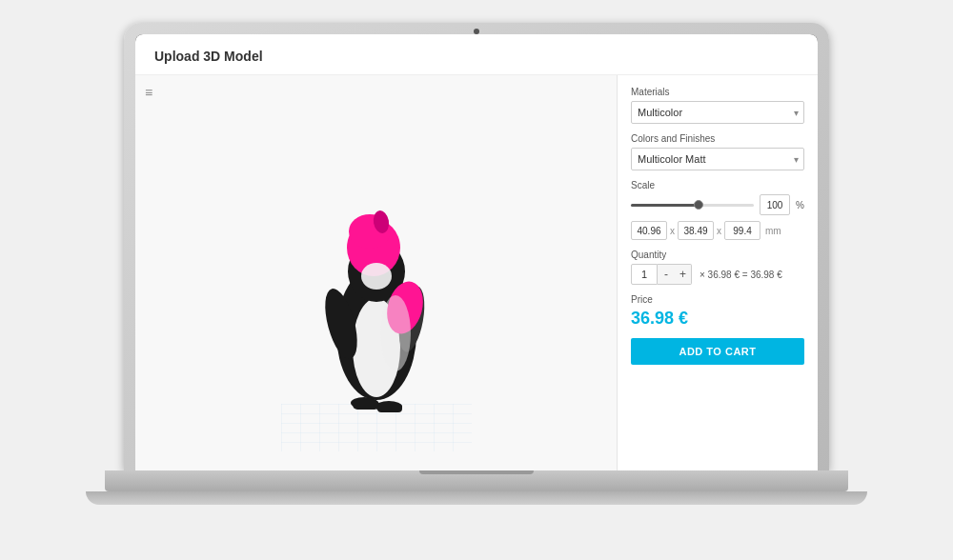 The height and width of the screenshot is (560, 953). What do you see at coordinates (476, 481) in the screenshot?
I see `laptop-base` at bounding box center [476, 481].